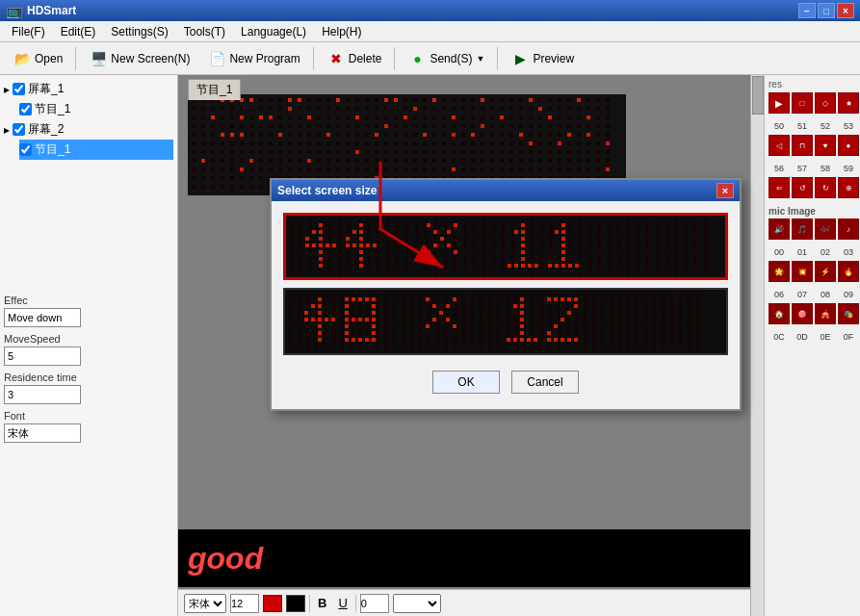 This screenshot has height=616, width=860. What do you see at coordinates (89, 129) in the screenshot?
I see `tree-item-screen2: ▸ 屏幕_2` at bounding box center [89, 129].